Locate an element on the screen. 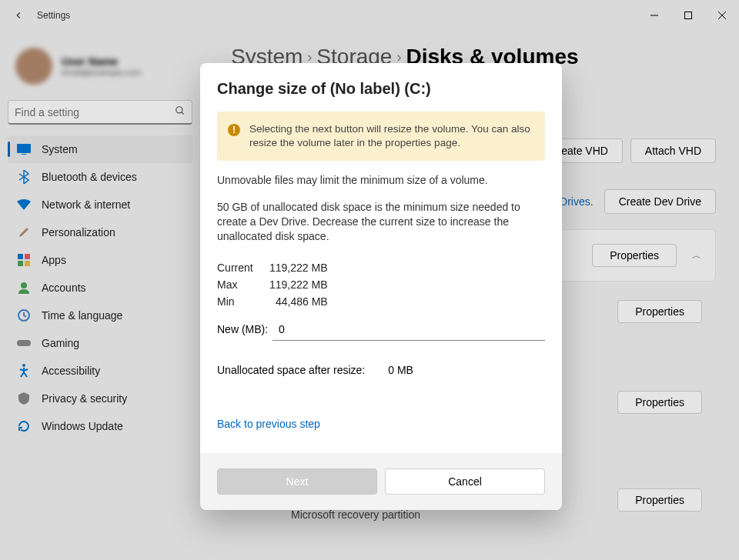  info-text-1: Unmovable files may limit the minimum si… is located at coordinates (381, 180).